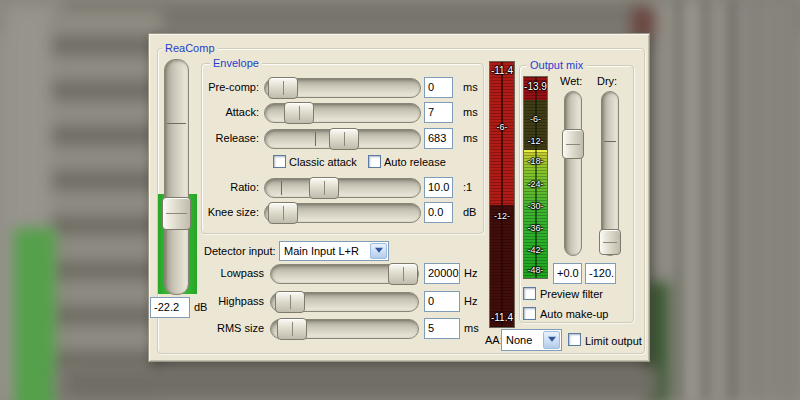 This screenshot has height=400, width=800. I want to click on highpass-label: Highpass, so click(228, 301).